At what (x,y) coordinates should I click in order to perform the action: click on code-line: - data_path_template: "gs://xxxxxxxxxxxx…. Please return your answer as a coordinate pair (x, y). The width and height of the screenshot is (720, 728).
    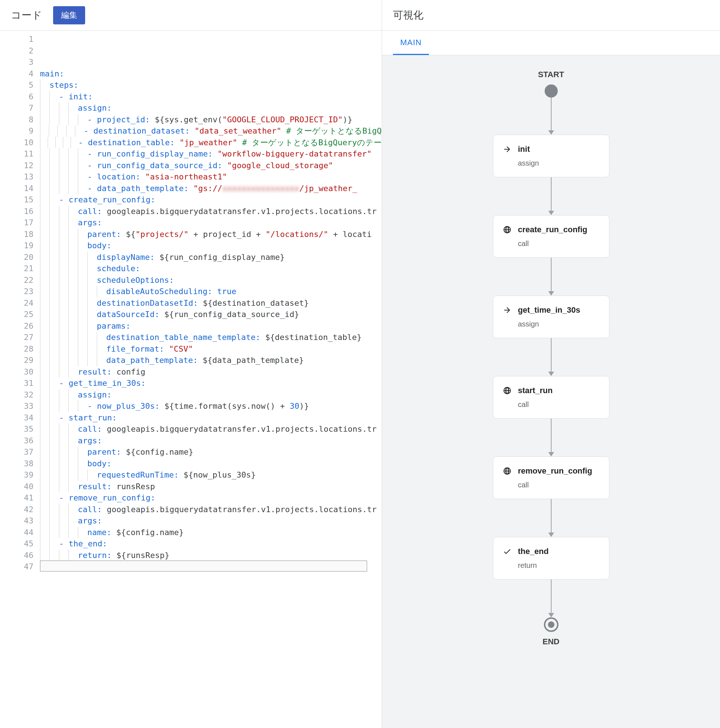
    Looking at the image, I should click on (211, 188).